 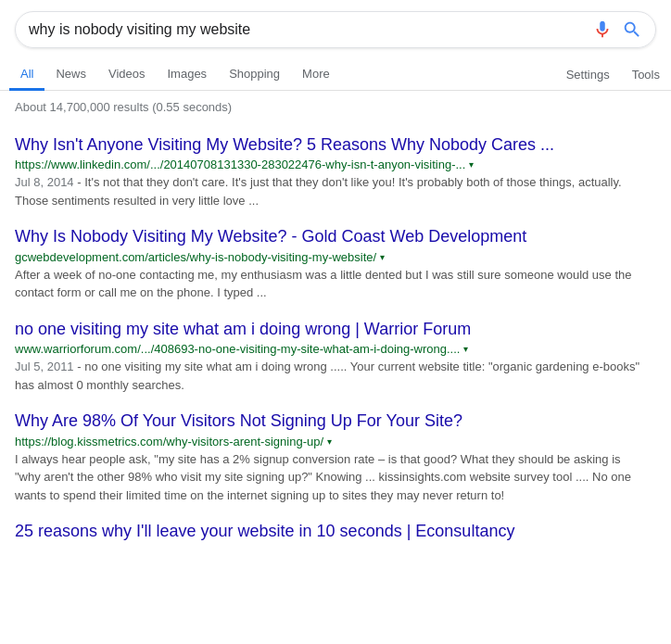 What do you see at coordinates (70, 75) in the screenshot?
I see `tab-news: News` at bounding box center [70, 75].